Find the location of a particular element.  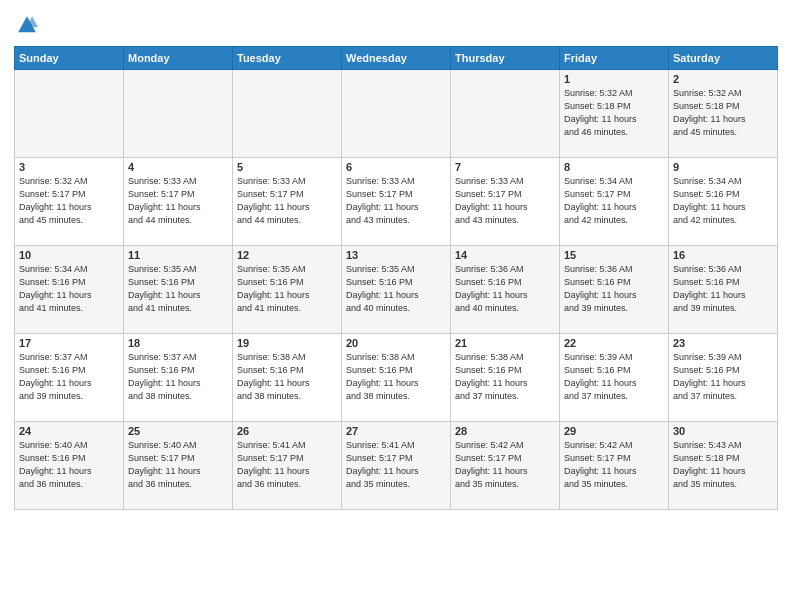

day-cell-27: 27Sunrise: 5:41 AM Sunset: 5:17 PM Dayli… is located at coordinates (396, 466).